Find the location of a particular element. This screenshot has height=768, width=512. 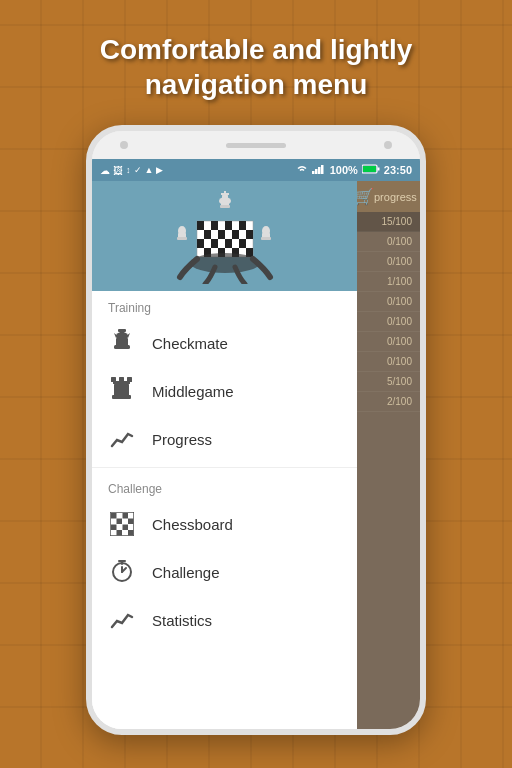

middlegame-icon is located at coordinates (122, 391).